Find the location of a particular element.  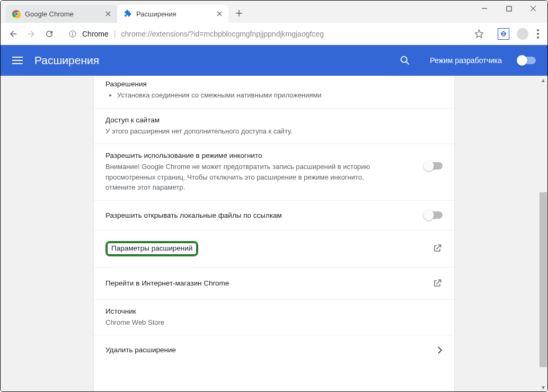

remove-extension-row: Удалить расширение is located at coordinates (274, 350).